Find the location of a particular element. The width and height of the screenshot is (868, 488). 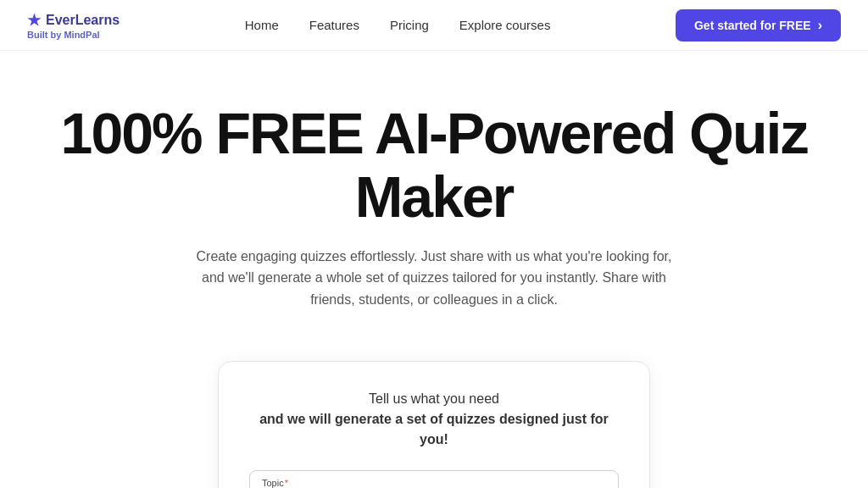

cta-label: Get started for FREE is located at coordinates (753, 25).